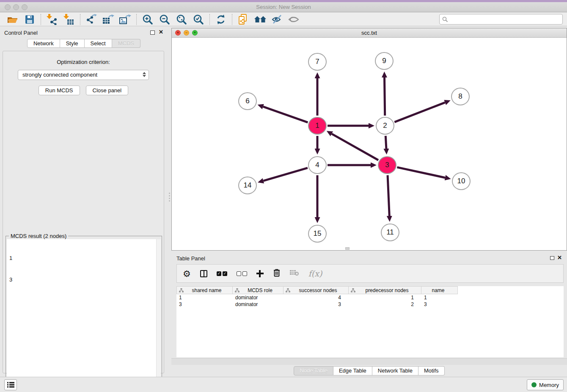 Image resolution: width=567 pixels, height=392 pixels. Describe the element at coordinates (317, 126) in the screenshot. I see `graph-node-1: 1` at that location.